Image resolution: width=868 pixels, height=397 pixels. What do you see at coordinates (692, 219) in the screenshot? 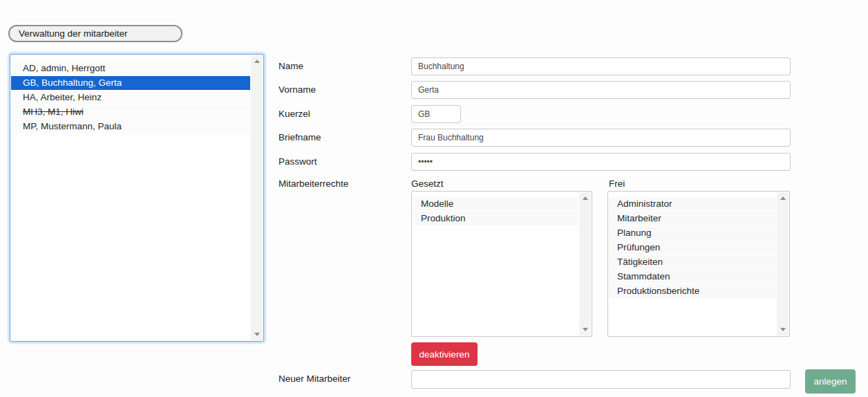
I see `list-item: Mitarbeiter` at bounding box center [692, 219].